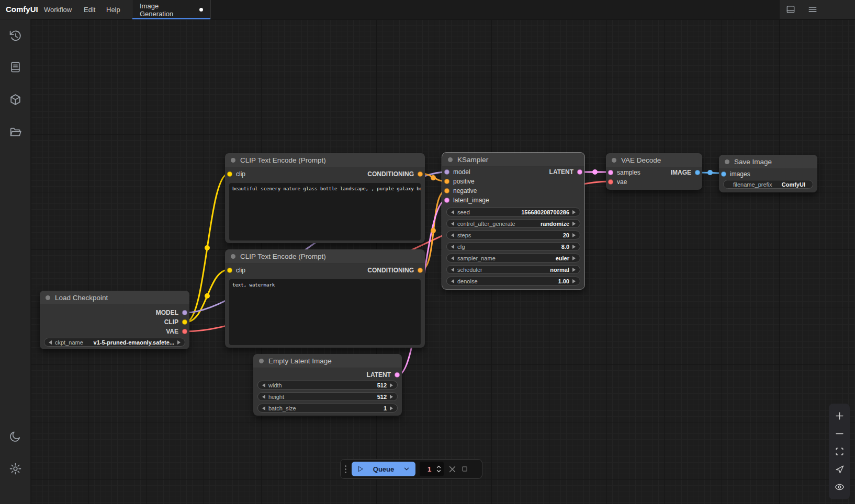 The width and height of the screenshot is (855, 504). I want to click on node-header: Load Checkpoint, so click(115, 298).